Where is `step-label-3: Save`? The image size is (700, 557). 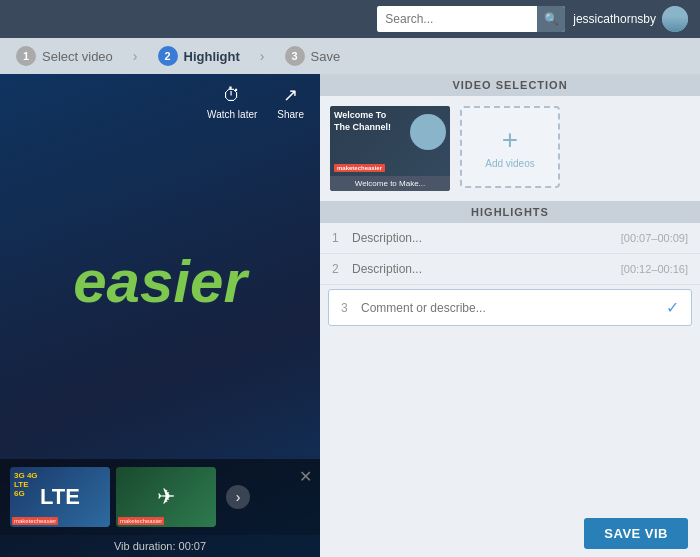 step-label-3: Save is located at coordinates (326, 56).